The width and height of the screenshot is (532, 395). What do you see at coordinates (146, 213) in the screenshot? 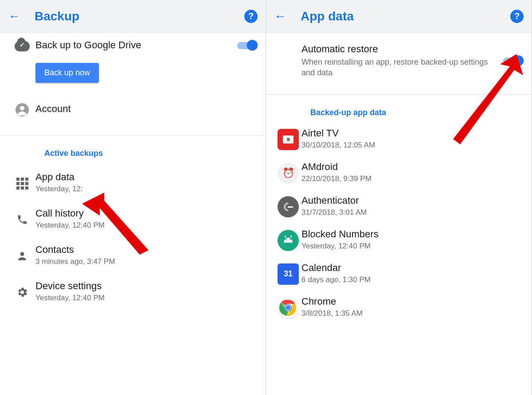
I see `call-history-title: Call history` at bounding box center [146, 213].